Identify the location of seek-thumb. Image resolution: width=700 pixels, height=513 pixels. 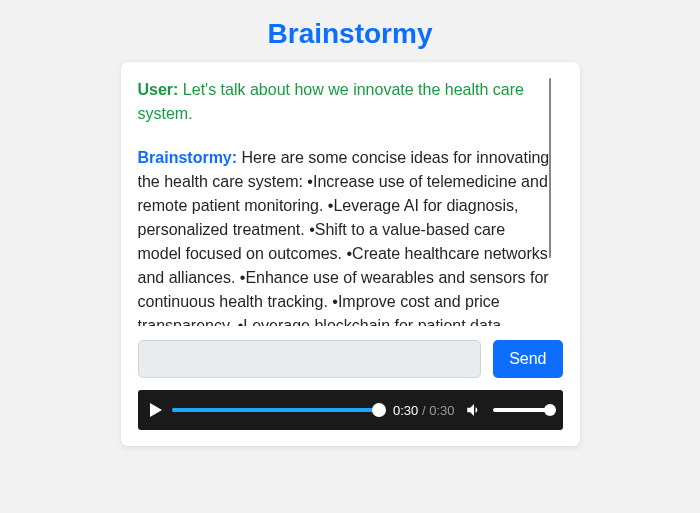
(379, 410).